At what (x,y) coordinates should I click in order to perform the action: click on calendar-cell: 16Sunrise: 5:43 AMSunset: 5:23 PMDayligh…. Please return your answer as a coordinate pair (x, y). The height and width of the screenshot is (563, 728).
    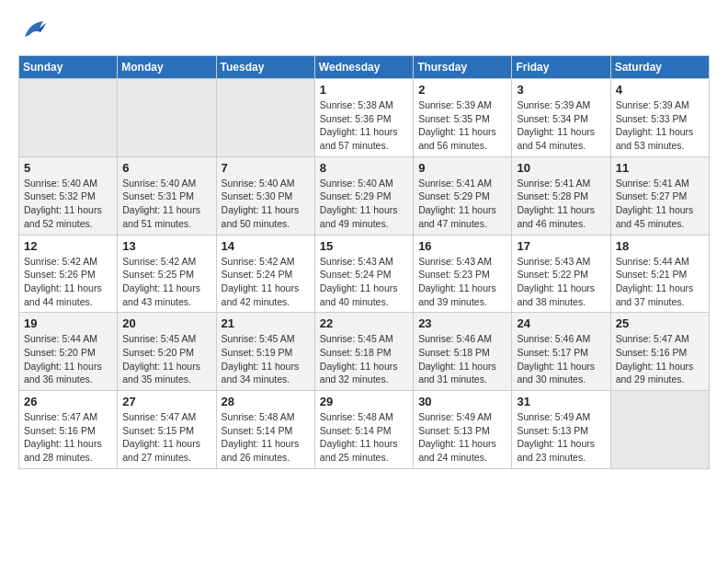
    Looking at the image, I should click on (463, 274).